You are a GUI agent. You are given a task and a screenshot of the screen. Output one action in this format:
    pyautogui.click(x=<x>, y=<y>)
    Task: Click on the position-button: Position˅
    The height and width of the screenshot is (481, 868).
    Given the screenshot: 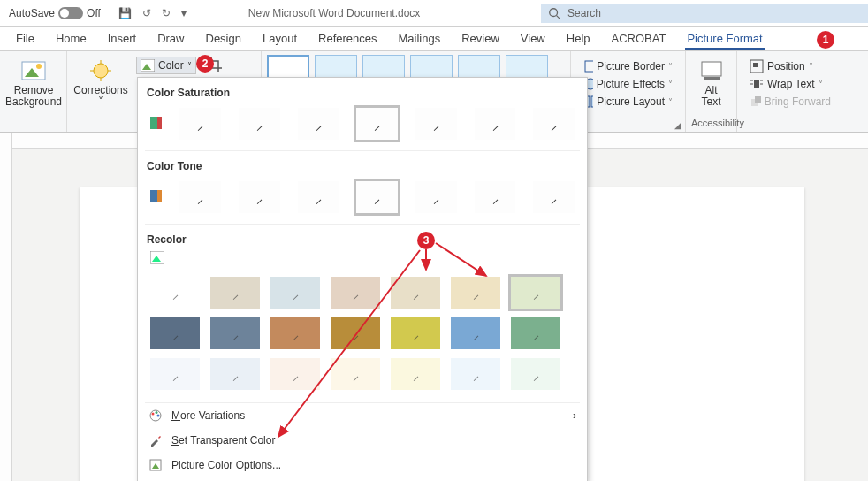 What is the action you would take?
    pyautogui.click(x=790, y=66)
    